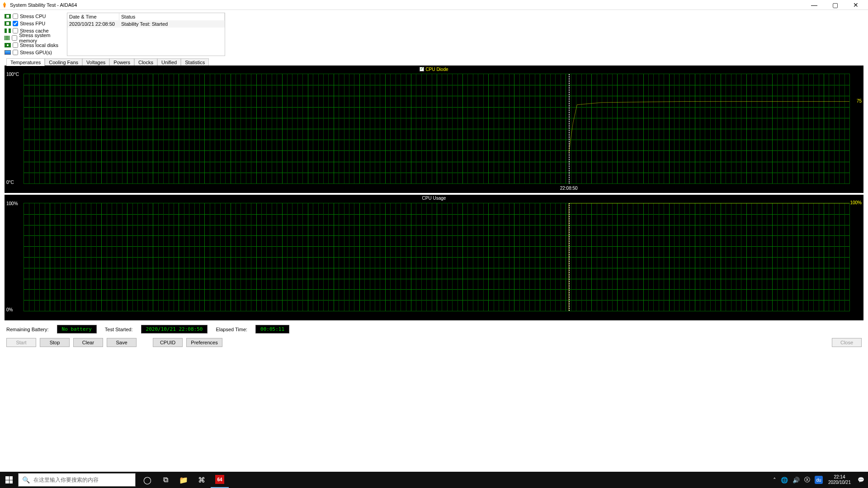 This screenshot has height=488, width=868. What do you see at coordinates (122, 62) in the screenshot?
I see `tab-powers: Powers` at bounding box center [122, 62].